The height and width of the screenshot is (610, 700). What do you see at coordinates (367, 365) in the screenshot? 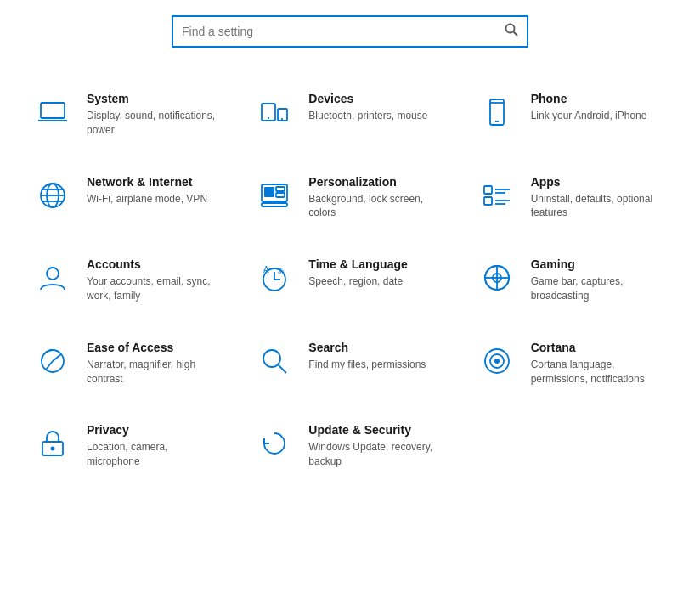
I see `search-subtitle: Find my files, permissions` at bounding box center [367, 365].